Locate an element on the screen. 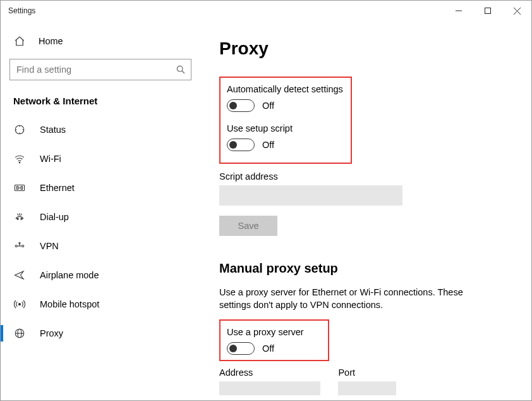  sidebar-item-label: VPN is located at coordinates (49, 246).